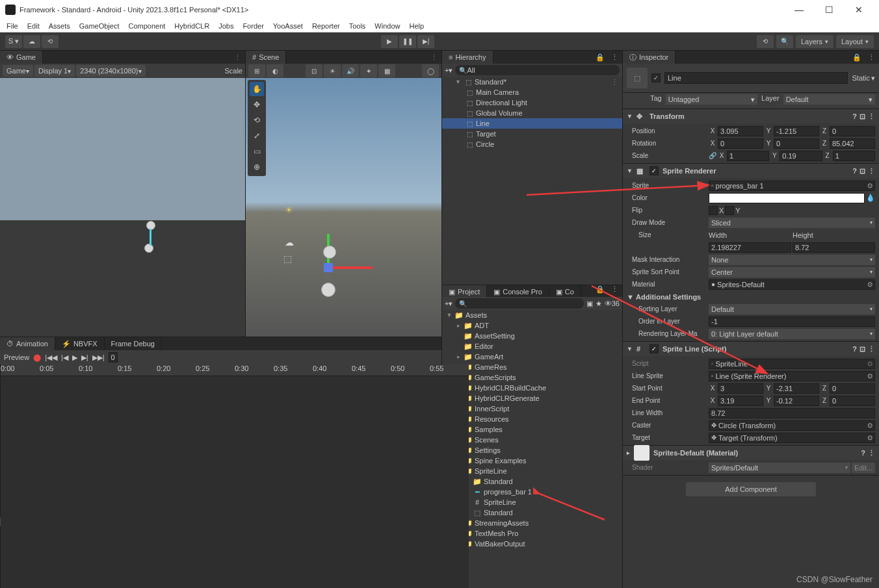 The width and height of the screenshot is (879, 588). I want to click on linewidth-field: 8.72, so click(792, 413).